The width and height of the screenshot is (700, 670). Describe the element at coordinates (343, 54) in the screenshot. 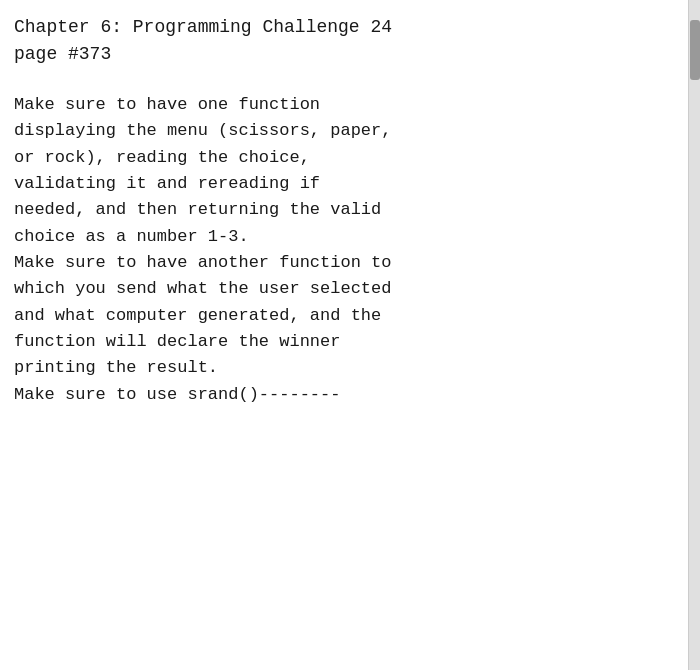

I see `title-line2: page #373` at that location.